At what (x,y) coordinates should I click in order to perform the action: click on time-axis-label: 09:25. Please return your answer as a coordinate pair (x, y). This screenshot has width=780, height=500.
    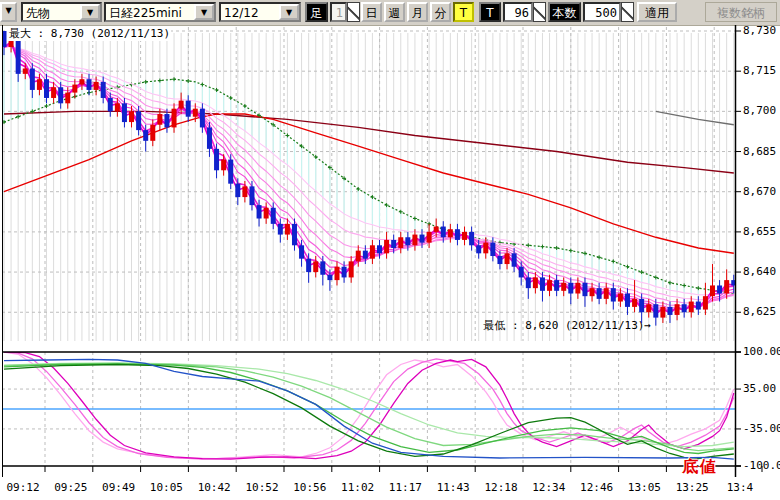
    Looking at the image, I should click on (71, 488).